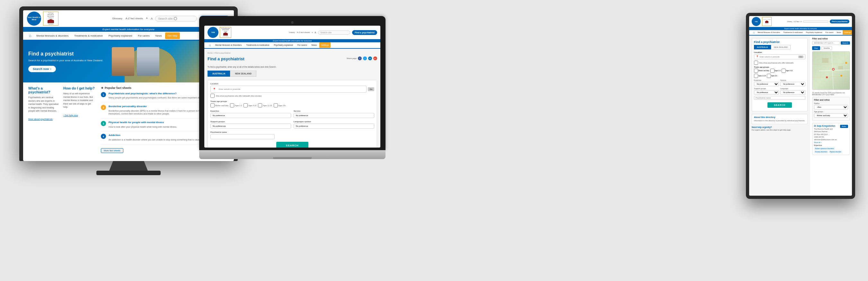 Image resolution: width=868 pixels, height=281 pixels. I want to click on tablet-age-11-15-cb, so click(756, 76).